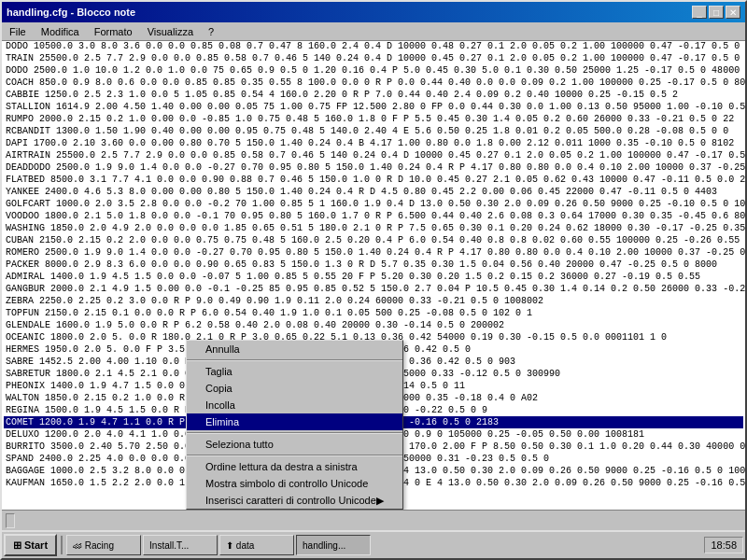 This screenshot has height=560, width=747. I want to click on status-bar, so click(374, 520).